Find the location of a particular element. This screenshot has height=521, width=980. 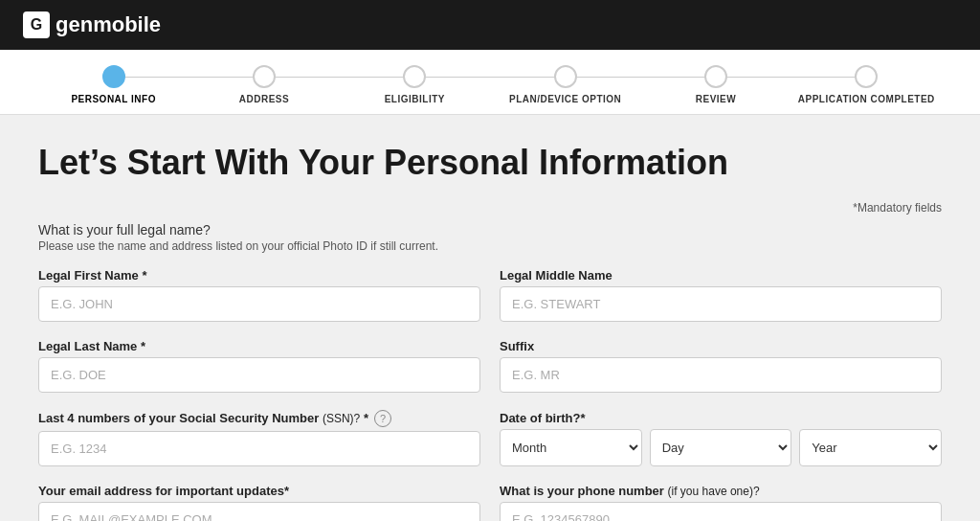

middle-name-group: Legal Middle Name is located at coordinates (721, 295).